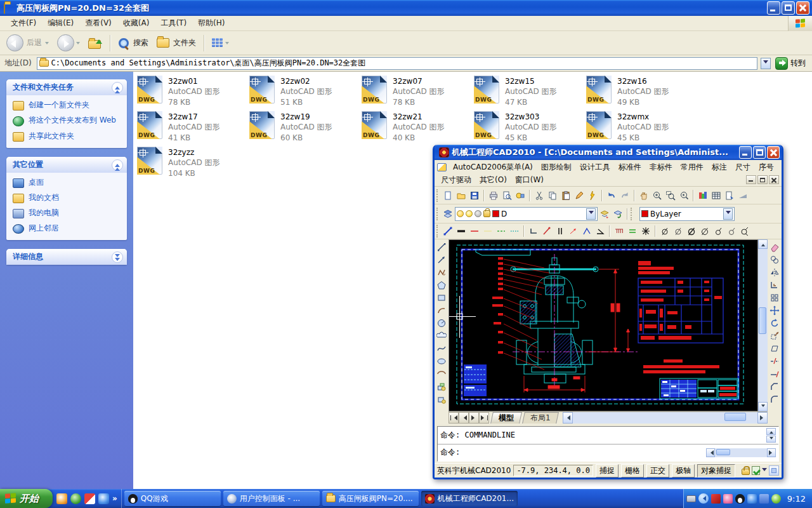 The width and height of the screenshot is (812, 508). Describe the element at coordinates (95, 43) in the screenshot. I see `up-button` at that location.